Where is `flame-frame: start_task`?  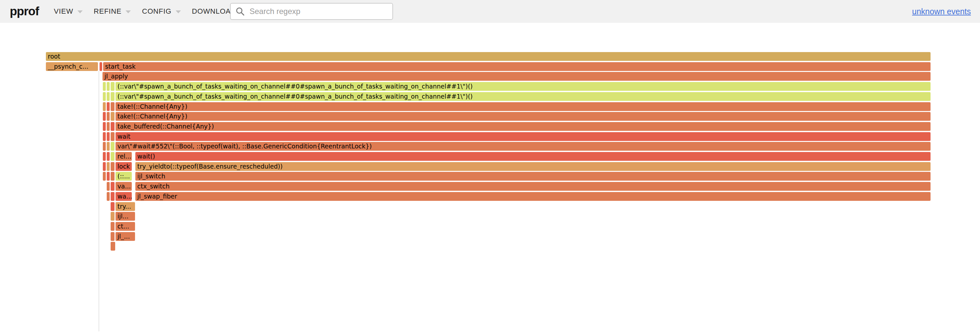
flame-frame: start_task is located at coordinates (517, 66).